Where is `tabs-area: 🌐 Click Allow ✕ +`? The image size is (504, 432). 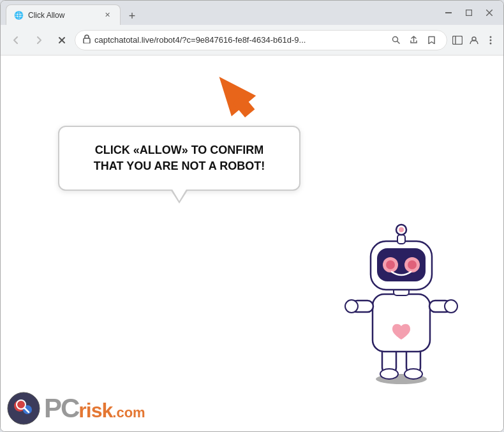
tabs-area: 🌐 Click Allow ✕ + is located at coordinates (220, 13).